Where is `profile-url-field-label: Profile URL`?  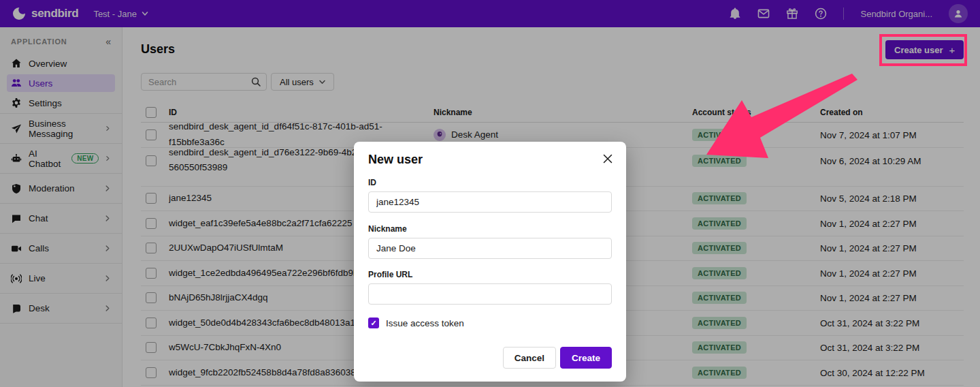
profile-url-field-label: Profile URL is located at coordinates (490, 275).